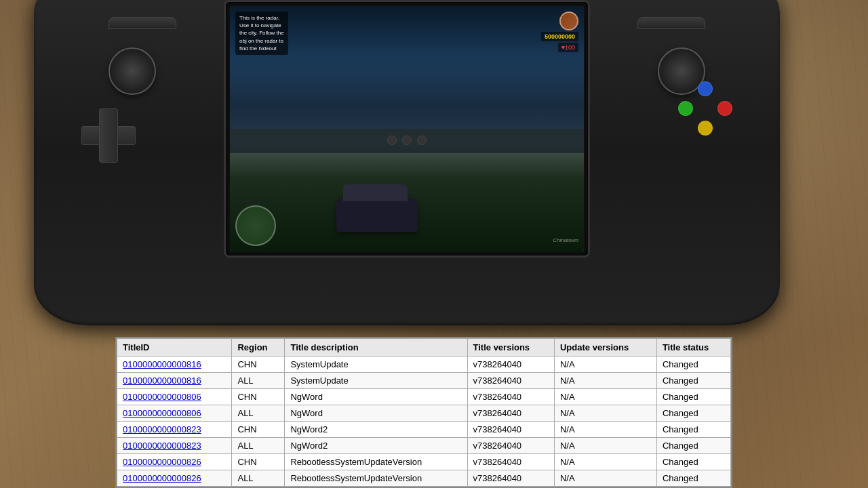  Describe the element at coordinates (132, 71) in the screenshot. I see `left-analog-stick` at that location.